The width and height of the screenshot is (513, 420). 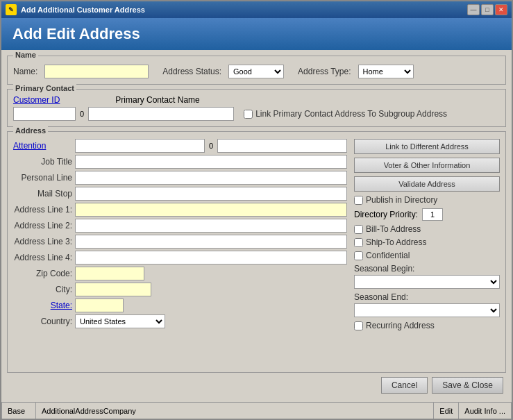 What do you see at coordinates (211, 210) in the screenshot?
I see `addr1-input` at bounding box center [211, 210].